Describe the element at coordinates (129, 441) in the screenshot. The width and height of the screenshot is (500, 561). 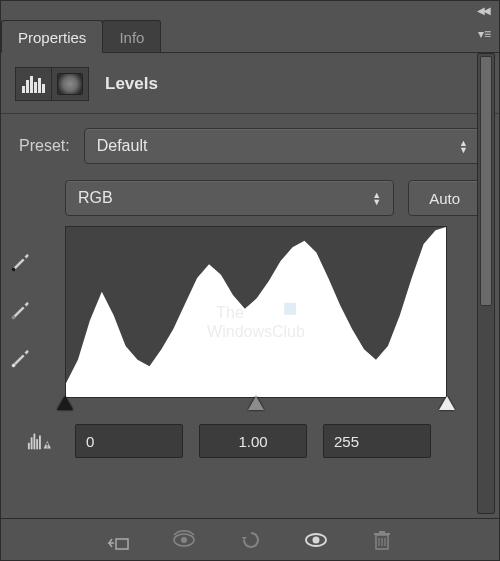
I see `black-point-input: 0` at that location.